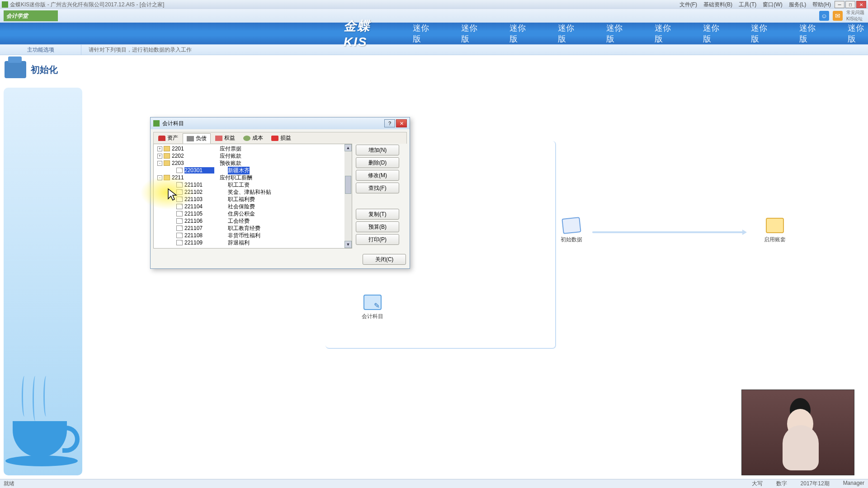 The image size is (868, 488). Describe the element at coordinates (377, 227) in the screenshot. I see `budget-button: 预算(B)` at that location.